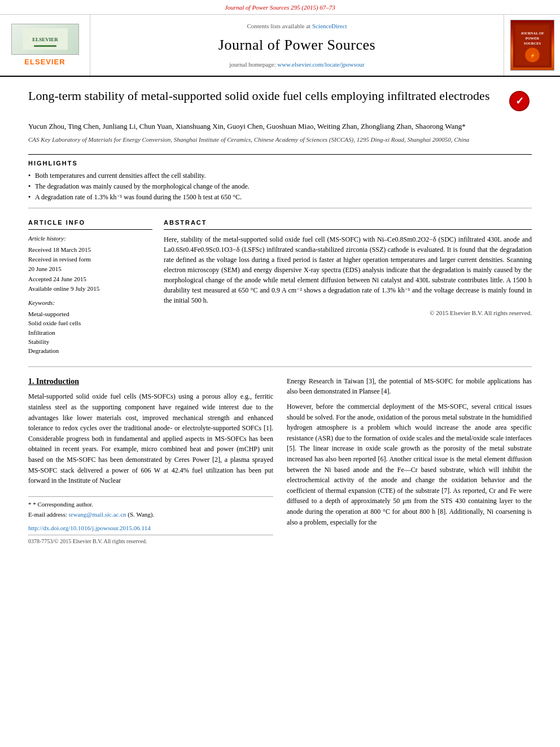  What do you see at coordinates (88, 541) in the screenshot?
I see `issn-text: 0378-7753/© 2015 Elsevier B.V. All right…` at bounding box center [88, 541].